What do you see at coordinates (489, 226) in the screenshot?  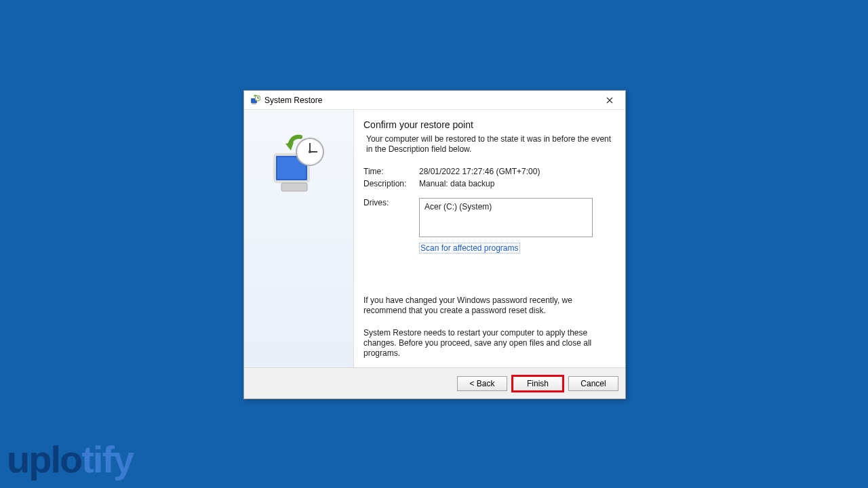 I see `drives-row: Drives: Acer (C:) (System) Scan for affe…` at bounding box center [489, 226].